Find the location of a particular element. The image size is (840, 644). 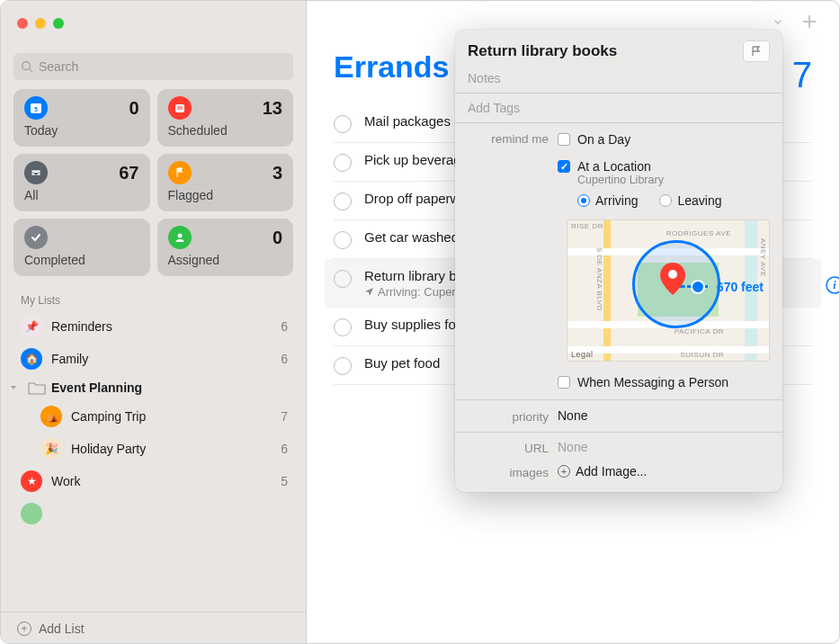

calendar-icon: 5 is located at coordinates (36, 108).